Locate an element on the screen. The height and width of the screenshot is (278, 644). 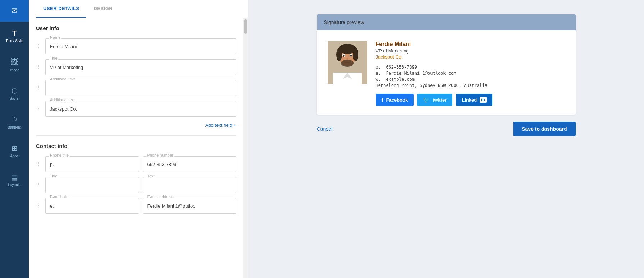
name-input is located at coordinates (141, 46).